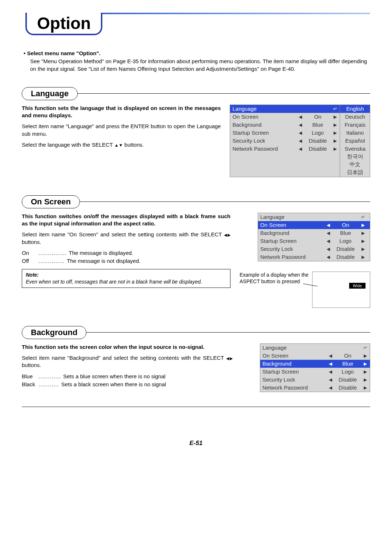 The image size is (392, 554). What do you see at coordinates (126, 261) in the screenshot?
I see `onscreen-off-line: Off .............. The message is not di…` at bounding box center [126, 261].